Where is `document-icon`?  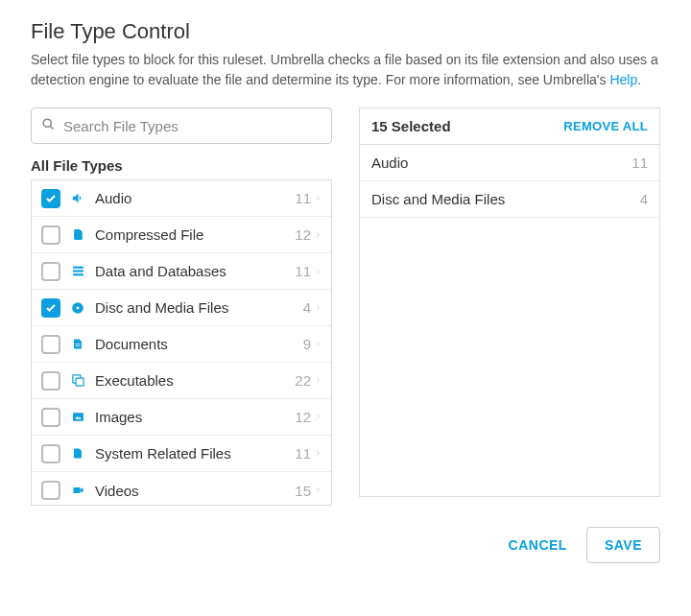 document-icon is located at coordinates (78, 344).